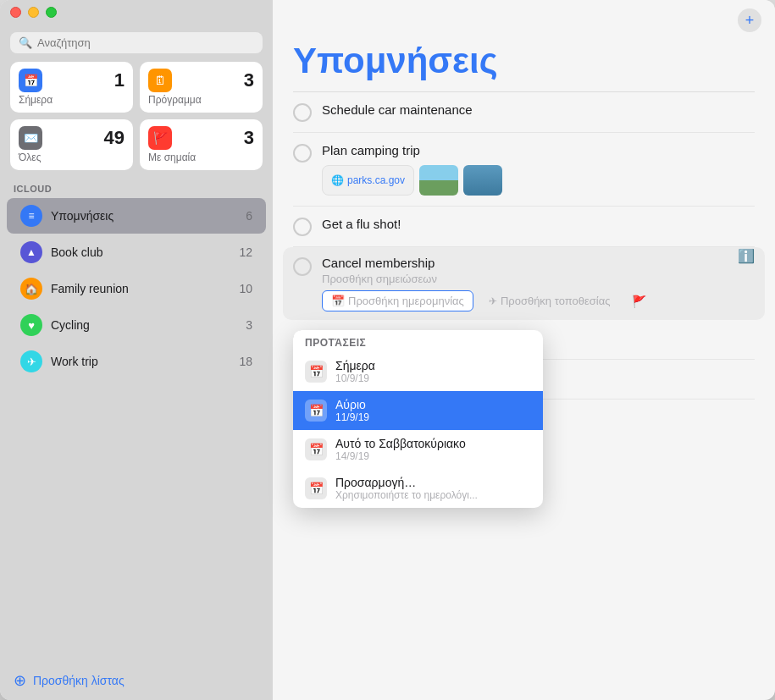 The width and height of the screenshot is (775, 700). I want to click on scheduled-label: Πρόγραμμα, so click(202, 100).